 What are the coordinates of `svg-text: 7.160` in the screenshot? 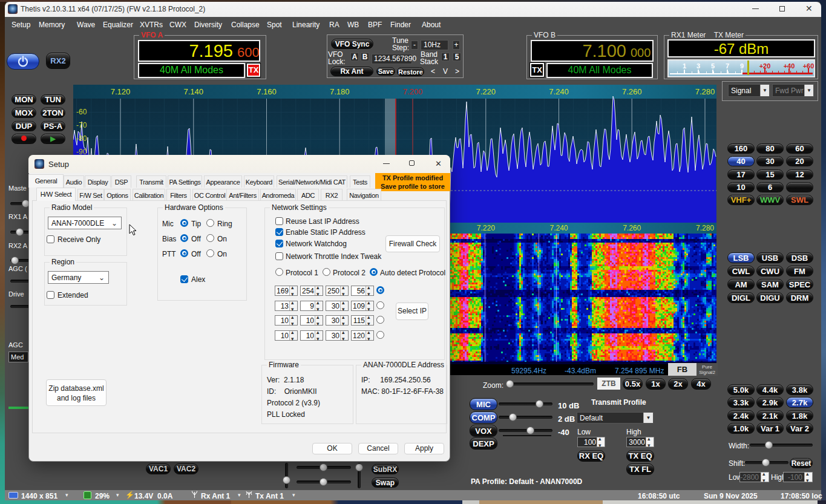 It's located at (266, 92).